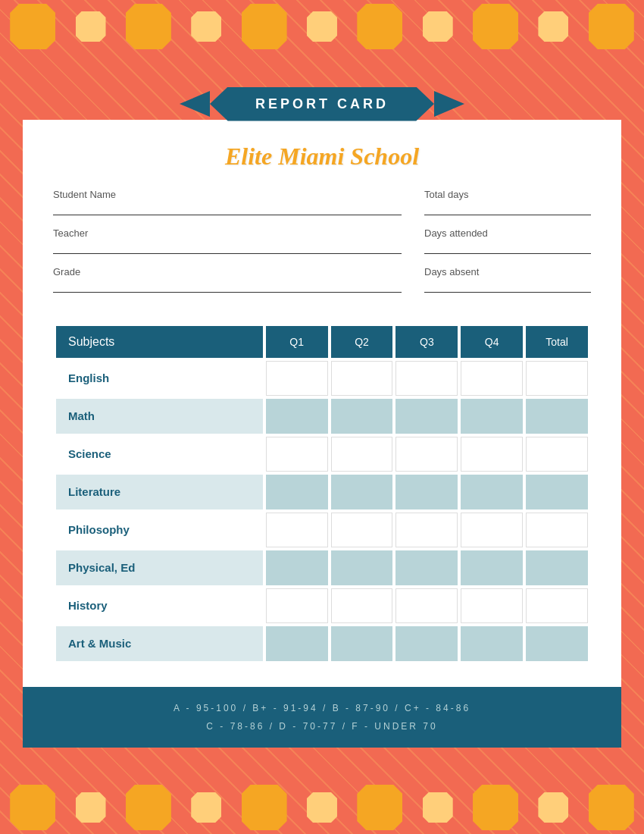 This screenshot has width=644, height=834. I want to click on grade-cell-row4-q3, so click(492, 530).